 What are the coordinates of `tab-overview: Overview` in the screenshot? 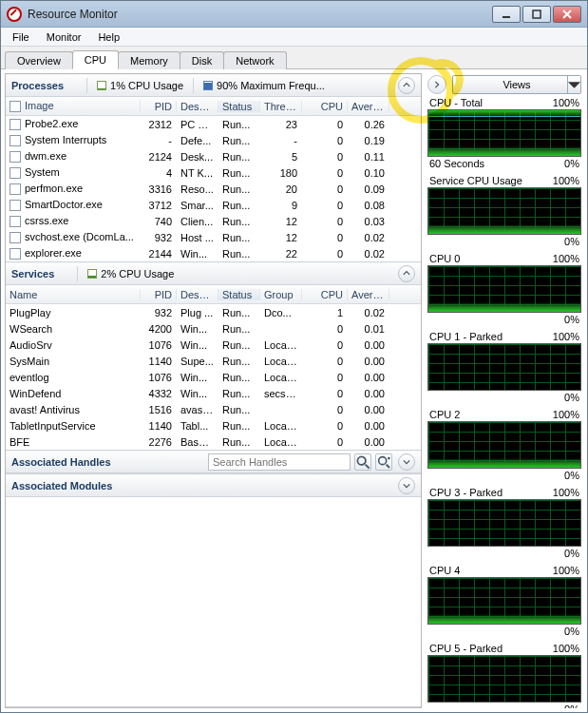 It's located at (39, 61).